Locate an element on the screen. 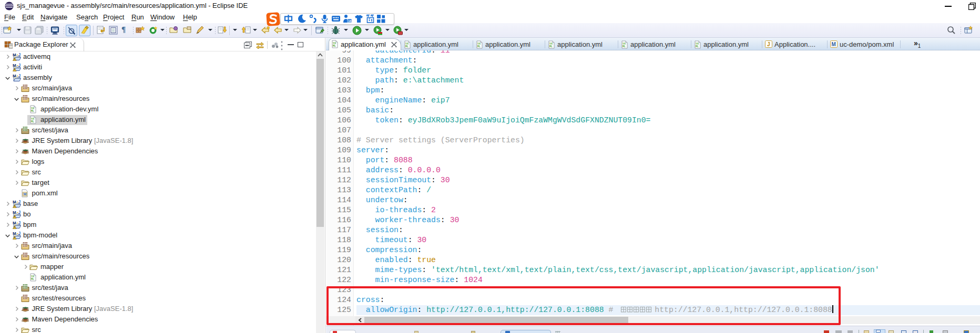 The width and height of the screenshot is (980, 333). svg-text: 18 is located at coordinates (350, 21).